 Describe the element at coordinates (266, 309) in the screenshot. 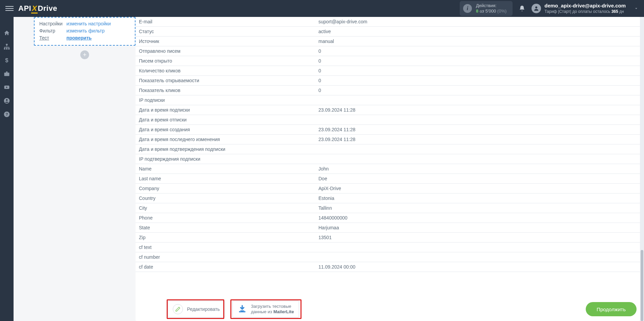

I see `load-test-data-button: Загрузить тестовые данные из MailerLite` at that location.